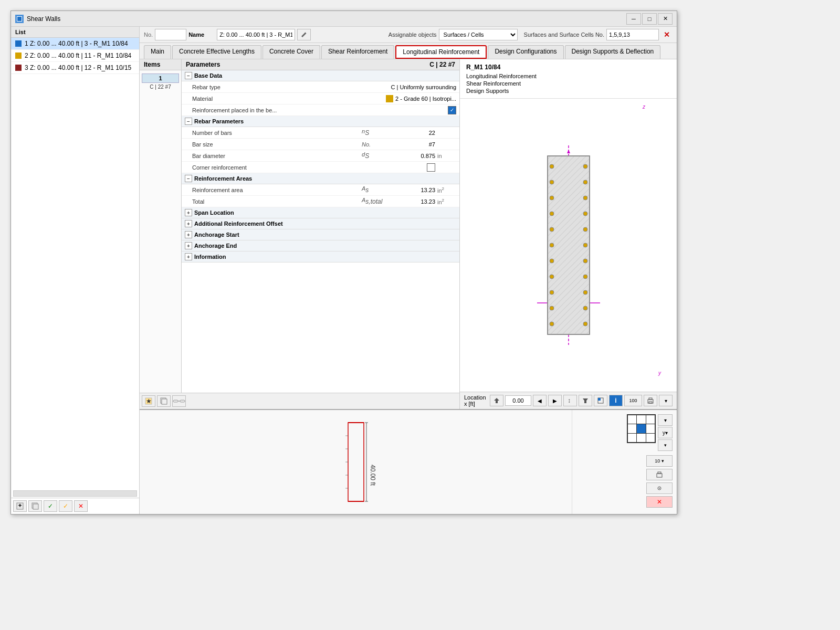 The height and width of the screenshot is (630, 840). I want to click on span-location-toggle: +, so click(188, 213).